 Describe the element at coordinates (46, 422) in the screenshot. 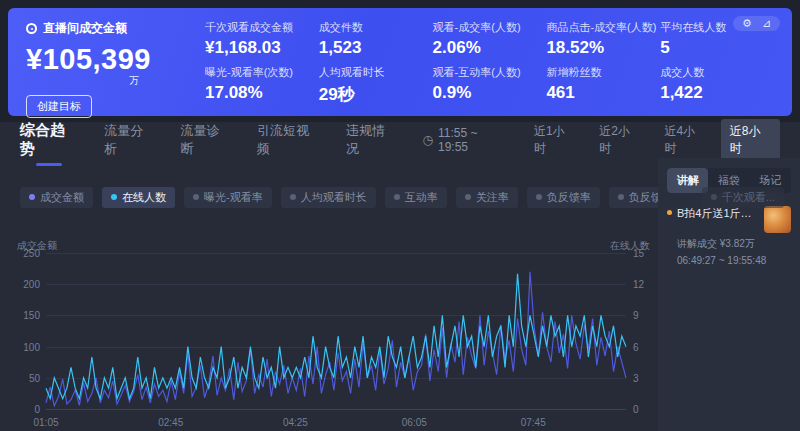

I see `x-axis-label: 01:05` at that location.